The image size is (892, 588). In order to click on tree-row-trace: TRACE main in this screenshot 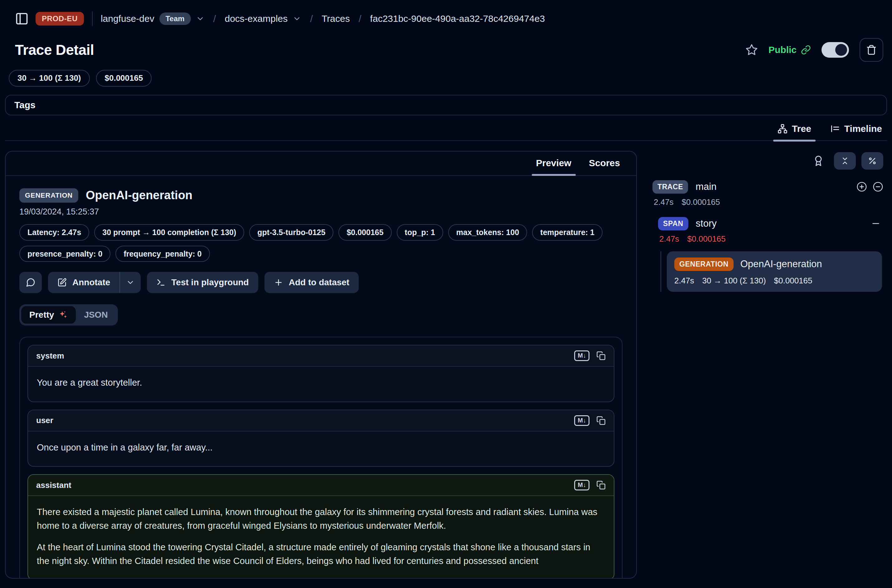, I will do `click(768, 187)`.